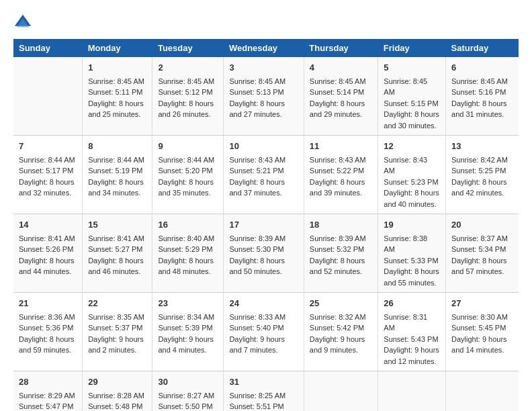 The width and height of the screenshot is (532, 411). I want to click on calendar-cell: 18Sunrise: 8:39 AMSunset: 5:32 PMDayligh…, so click(341, 254).